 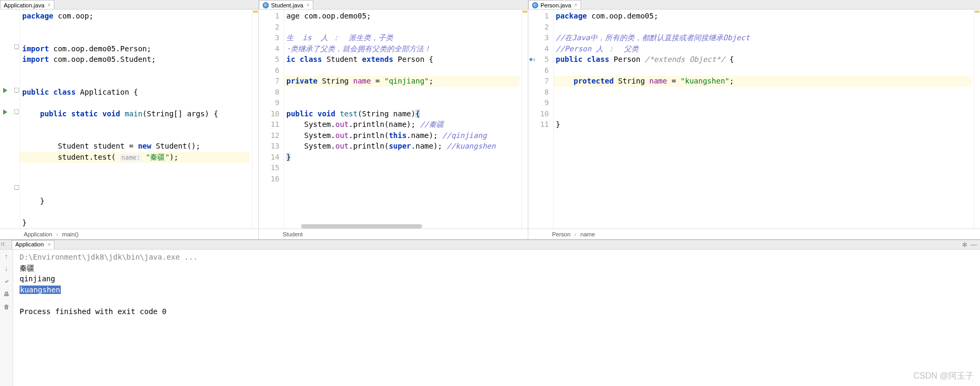 I want to click on up-icon: ↑, so click(x=6, y=256).